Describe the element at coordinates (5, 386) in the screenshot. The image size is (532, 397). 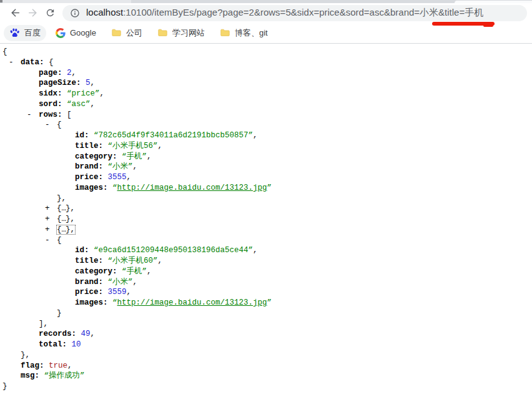
I see `json-line-content: }` at that location.